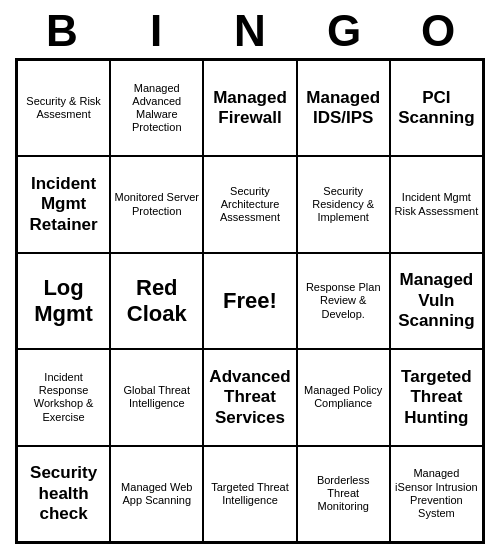 Image resolution: width=500 pixels, height=544 pixels. What do you see at coordinates (250, 494) in the screenshot?
I see `bingo-cell-22: Targeted Threat Intelligence` at bounding box center [250, 494].